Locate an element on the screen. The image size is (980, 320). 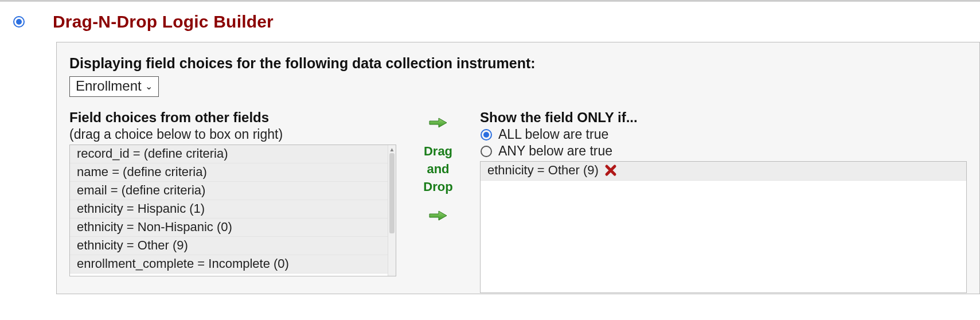
instrument-select: Enrollment ⌄ is located at coordinates (114, 87).